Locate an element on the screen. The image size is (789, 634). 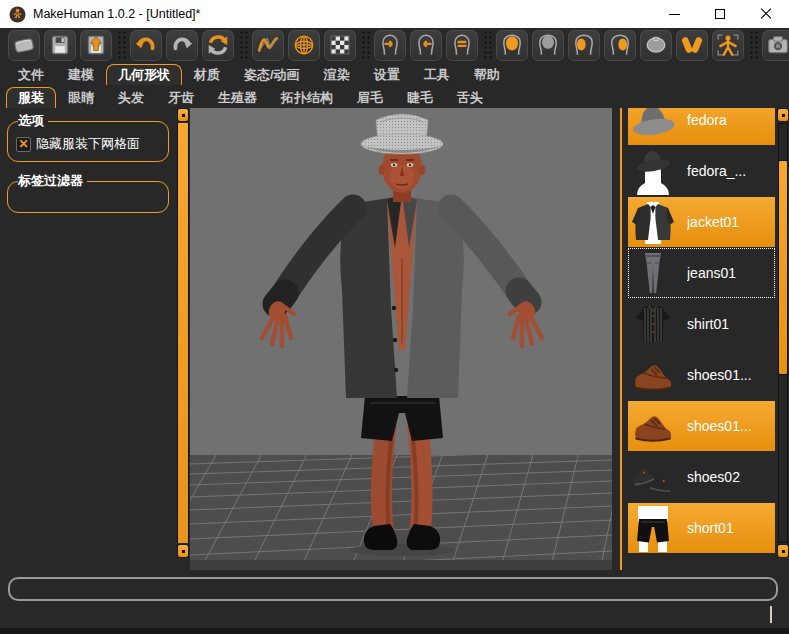
list-item-short01: short01 is located at coordinates (702, 528).